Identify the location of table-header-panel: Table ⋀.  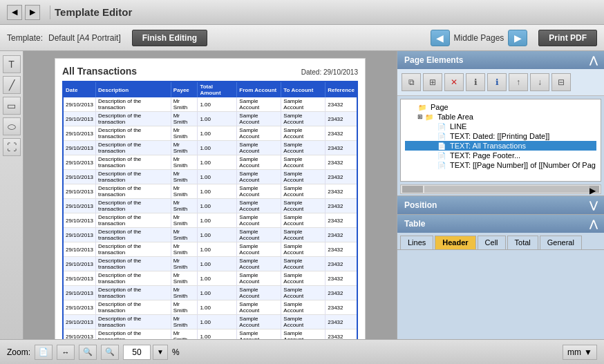
(500, 224).